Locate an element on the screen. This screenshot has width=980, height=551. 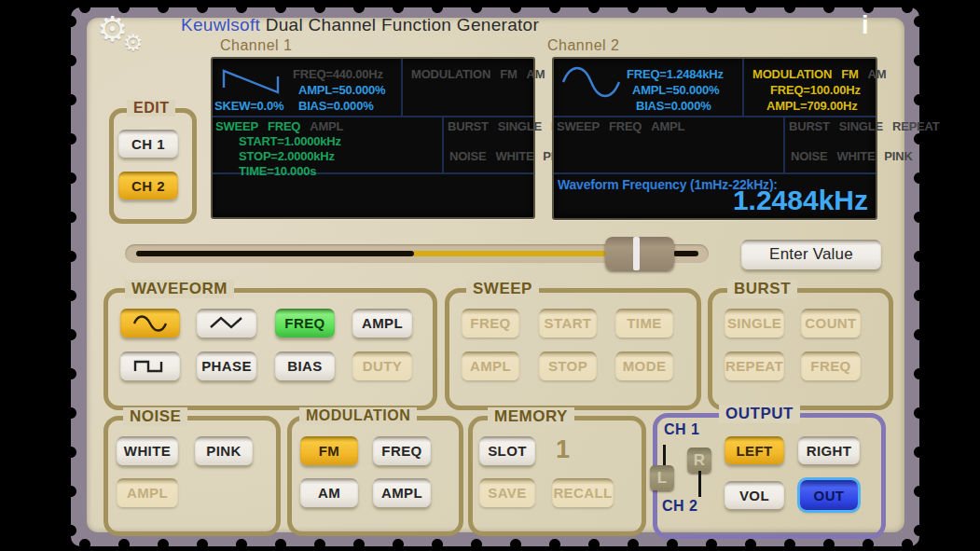
ch2-sweep-row: SWEEPFREQAMPL is located at coordinates (621, 127).